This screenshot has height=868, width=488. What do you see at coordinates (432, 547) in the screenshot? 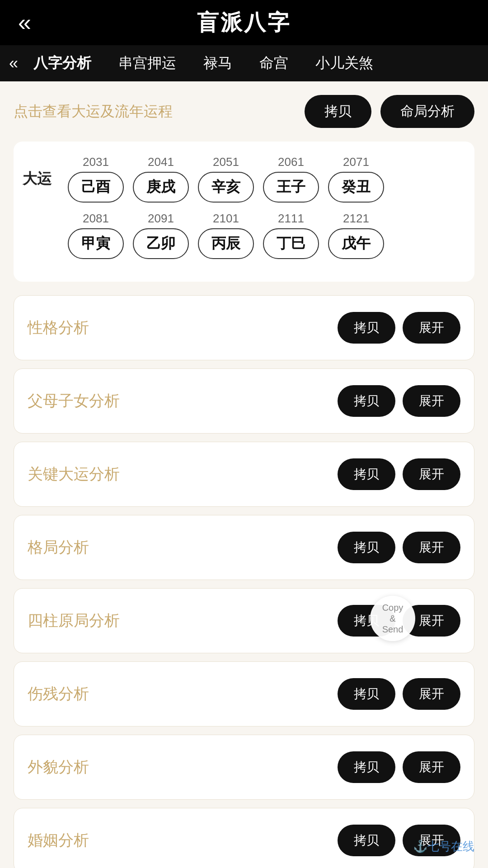
I see `expand-btn-4: 展开` at bounding box center [432, 547].